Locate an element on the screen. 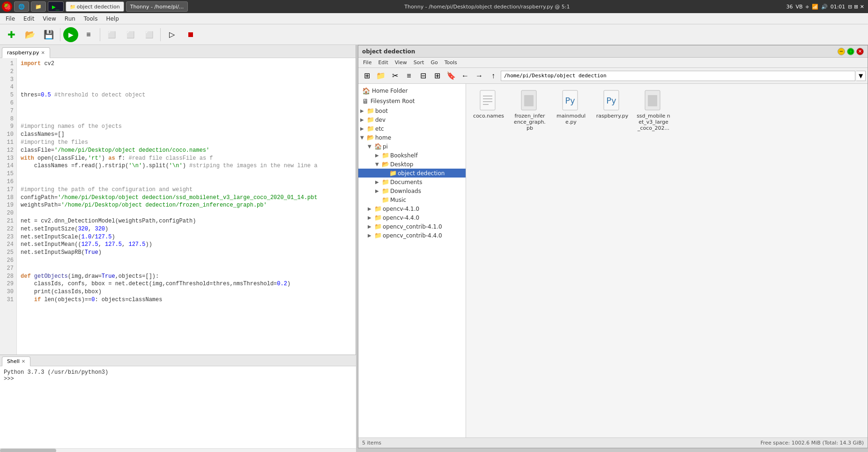 This screenshot has height=452, width=868. file-frozen: frozen_infer ence_graph. pb is located at coordinates (530, 111).